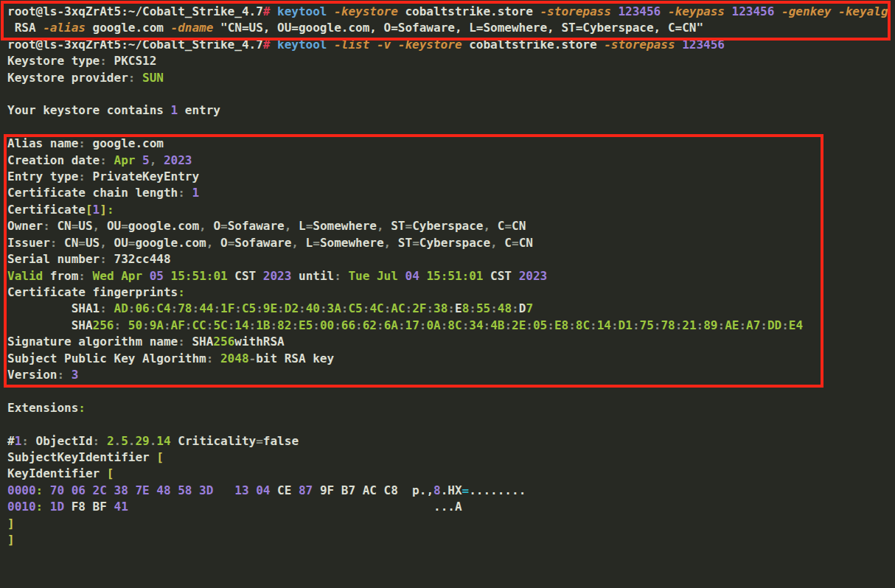 The height and width of the screenshot is (588, 895). What do you see at coordinates (32, 374) in the screenshot?
I see `text-segment: Version` at bounding box center [32, 374].